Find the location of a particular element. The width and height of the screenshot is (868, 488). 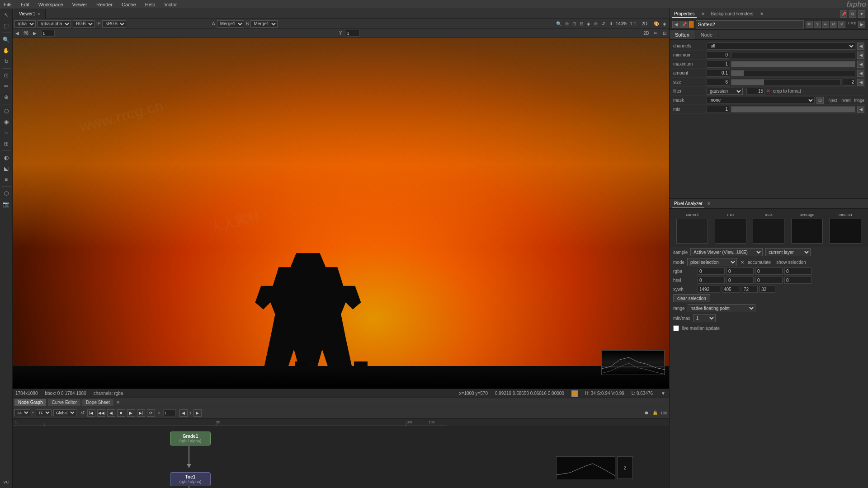

expand-icon: ▼ is located at coordinates (663, 393).